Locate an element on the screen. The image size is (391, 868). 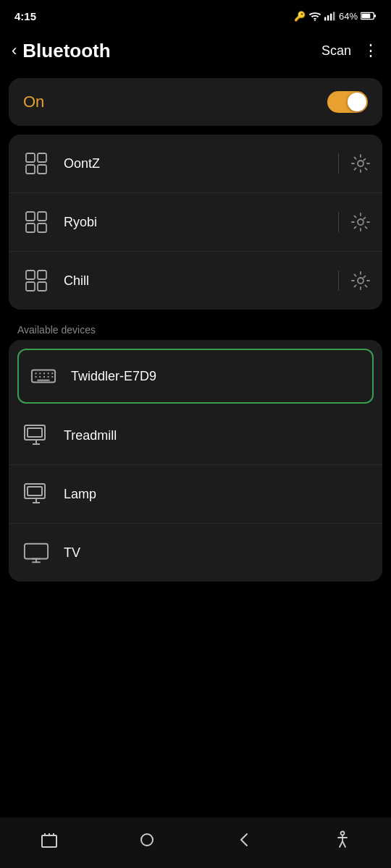
settings-icon-chill is located at coordinates (361, 281).